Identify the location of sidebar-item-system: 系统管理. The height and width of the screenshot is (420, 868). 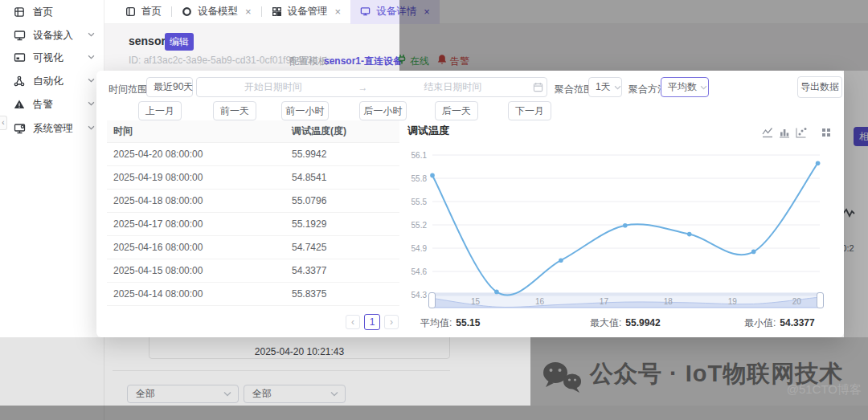
(52, 128).